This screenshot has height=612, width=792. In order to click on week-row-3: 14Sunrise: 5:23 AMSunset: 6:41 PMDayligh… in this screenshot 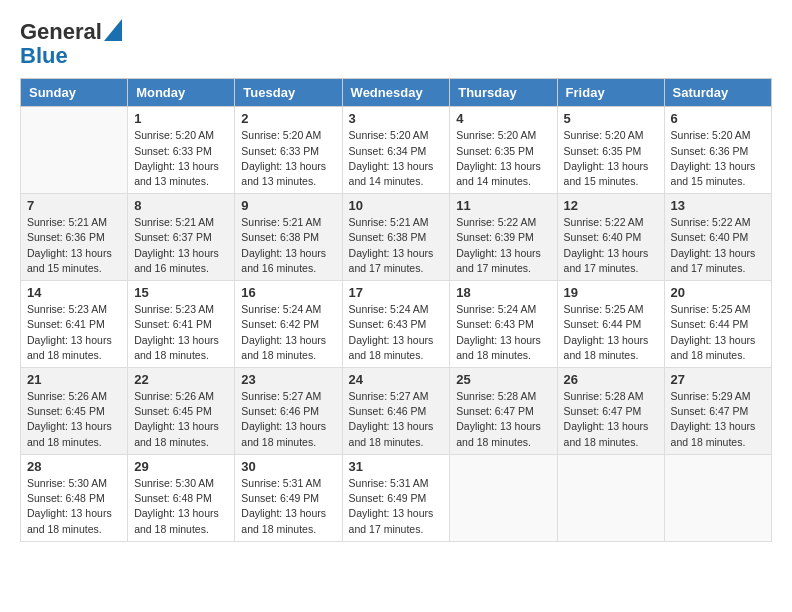, I will do `click(396, 324)`.